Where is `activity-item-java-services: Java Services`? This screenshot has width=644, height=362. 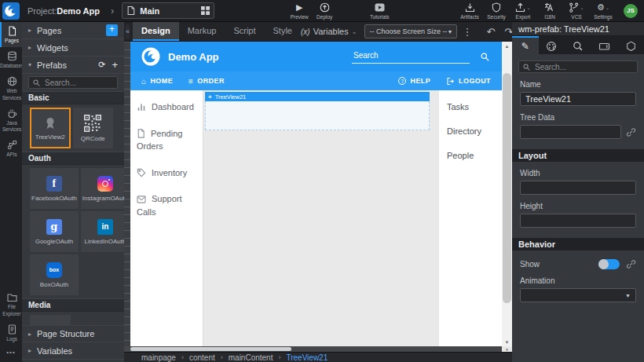
activity-item-java-services: Java Services is located at coordinates (11, 120).